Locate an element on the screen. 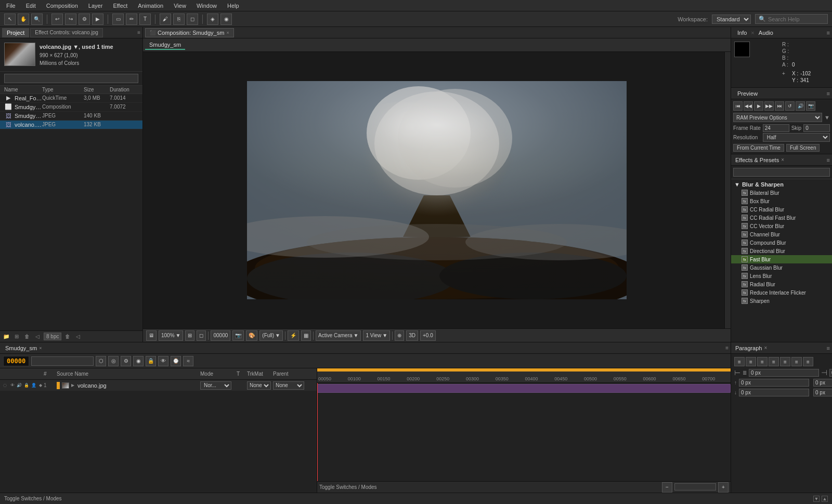 This screenshot has height=504, width=832. paragraph-menu: ≡ is located at coordinates (828, 348).